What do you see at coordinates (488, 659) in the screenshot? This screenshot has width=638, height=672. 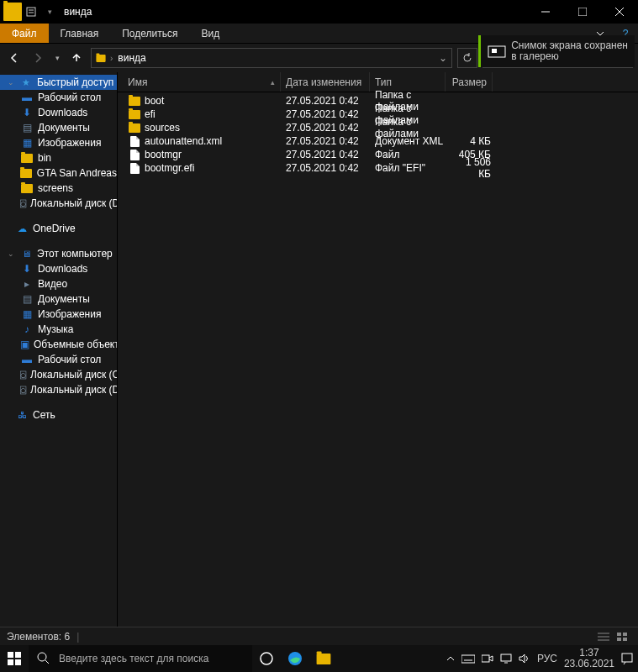 I see `tray-meetnow-icon` at bounding box center [488, 659].